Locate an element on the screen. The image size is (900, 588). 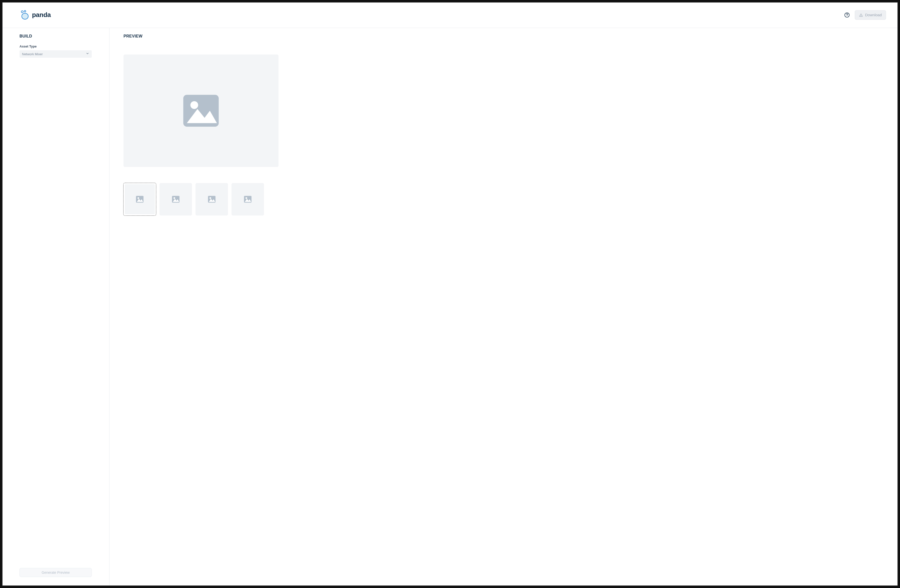
build-panel: BUILD Asset Type Generate Preview is located at coordinates (56, 126).